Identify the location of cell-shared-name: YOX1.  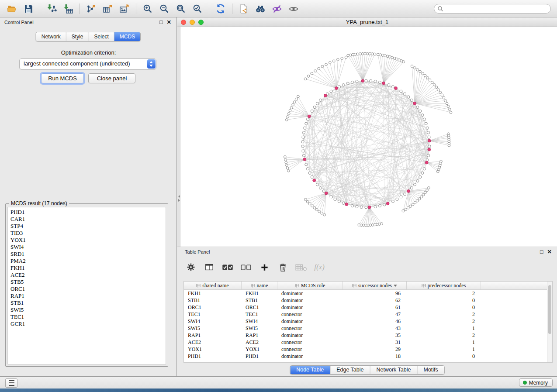
(213, 349).